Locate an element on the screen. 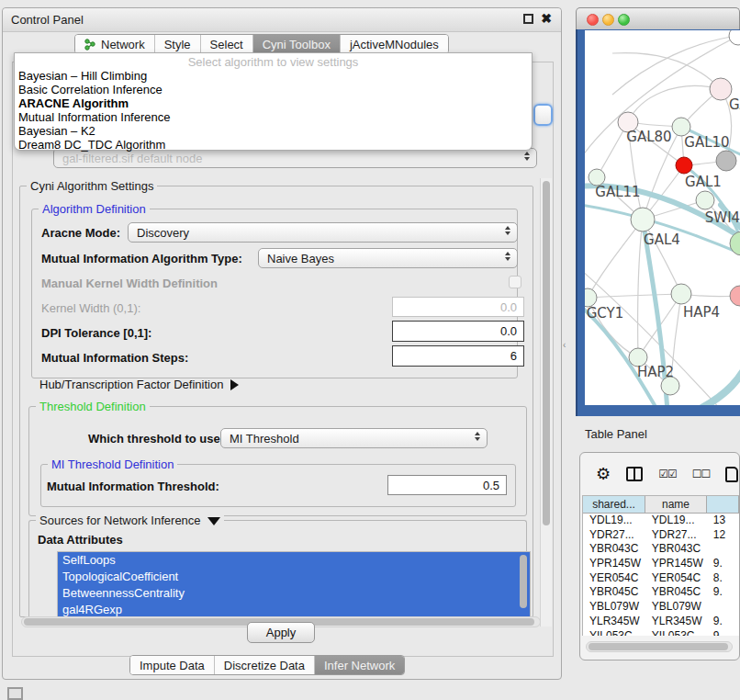  table-cell: YPR145W is located at coordinates (614, 564).